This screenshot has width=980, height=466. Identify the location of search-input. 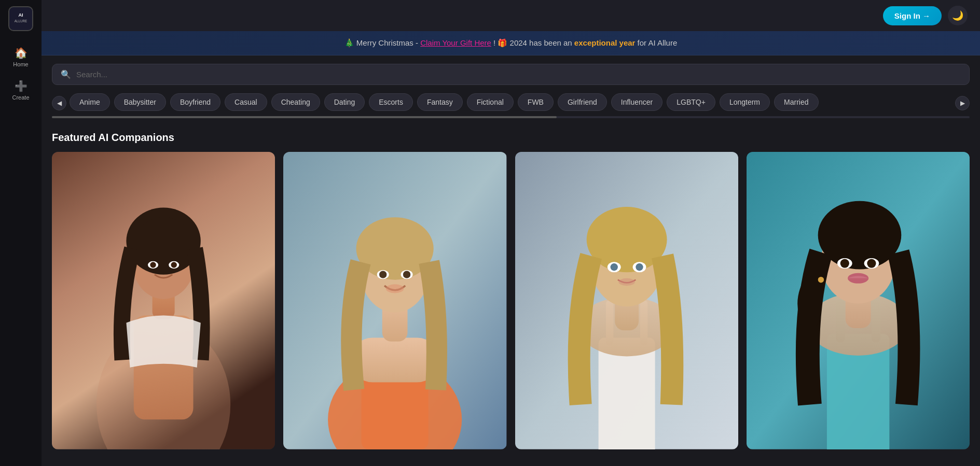
(519, 75).